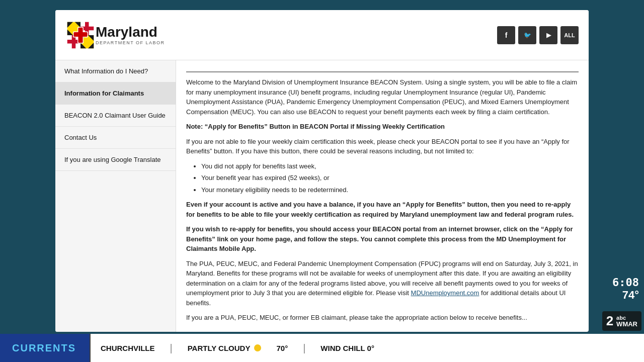 Image resolution: width=644 pixels, height=362 pixels. Describe the element at coordinates (382, 147) in the screenshot. I see `para1: If you are not able to file your weekly …` at that location.